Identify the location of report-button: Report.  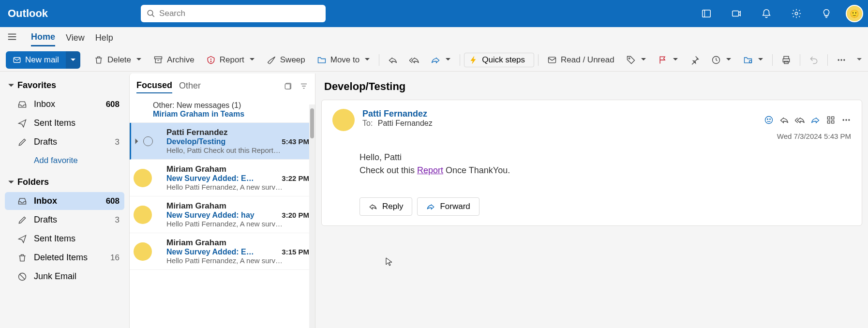
(230, 60).